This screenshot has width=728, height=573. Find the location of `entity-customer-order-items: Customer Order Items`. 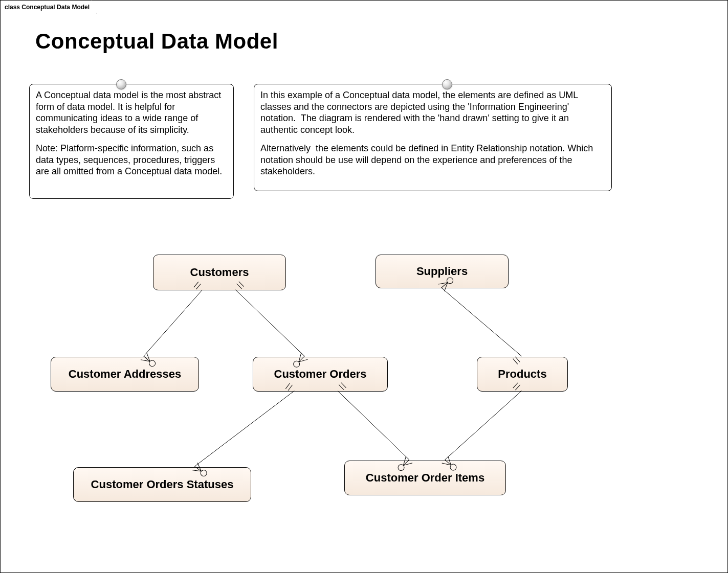

entity-customer-order-items: Customer Order Items is located at coordinates (425, 478).